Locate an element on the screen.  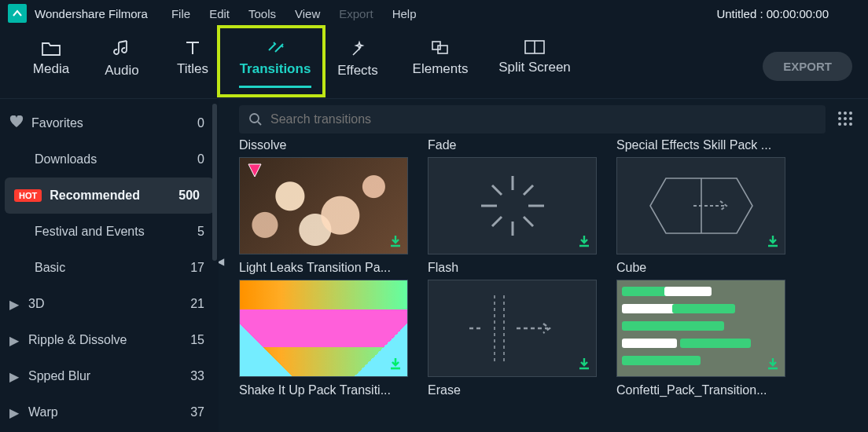
transition-item-erase: Erase is located at coordinates (522, 339).